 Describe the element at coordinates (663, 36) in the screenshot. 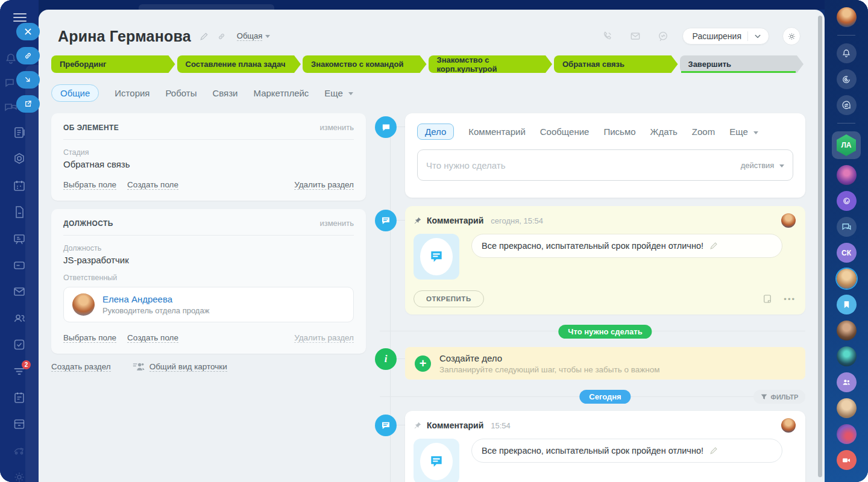

I see `chat-reply-icon` at that location.